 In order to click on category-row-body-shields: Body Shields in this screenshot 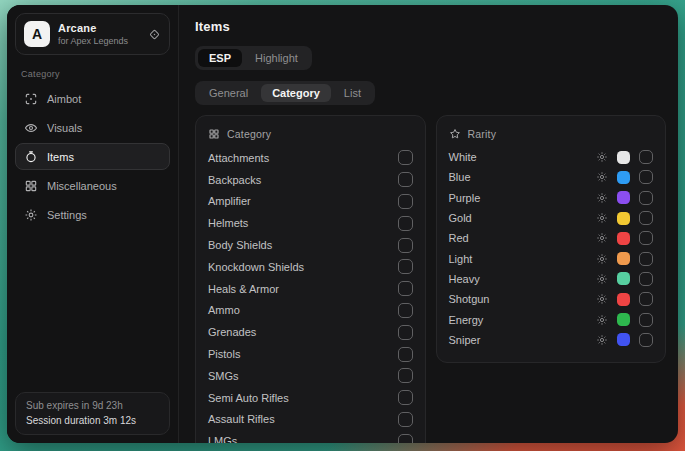, I will do `click(310, 245)`.